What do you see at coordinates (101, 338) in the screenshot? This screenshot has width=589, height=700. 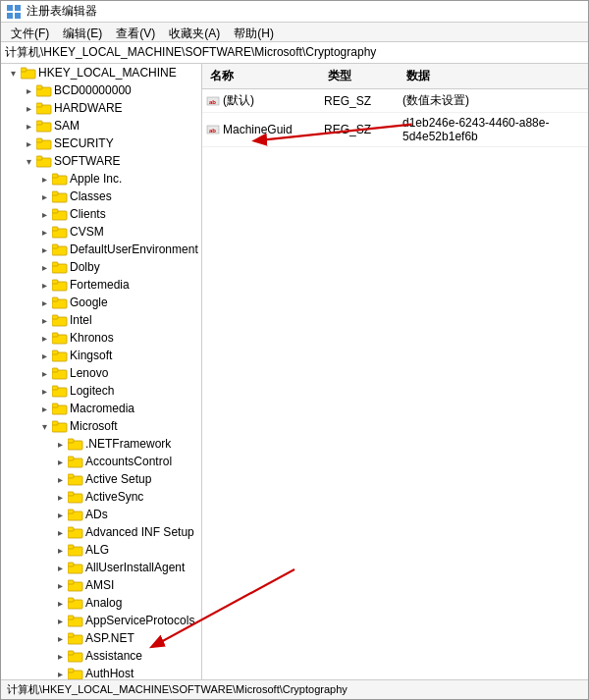 I see `tree-item: ▸ Khronos` at bounding box center [101, 338].